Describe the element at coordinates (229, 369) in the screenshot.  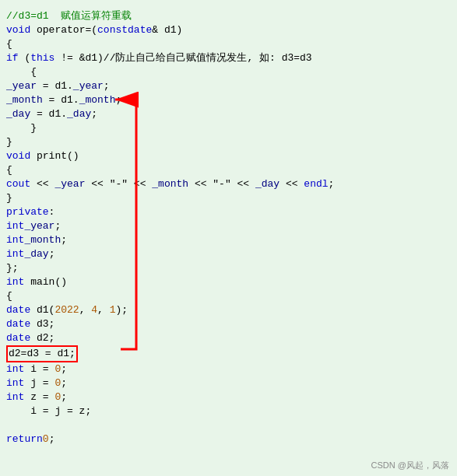
I see `code-line: int i = 0;` at that location.